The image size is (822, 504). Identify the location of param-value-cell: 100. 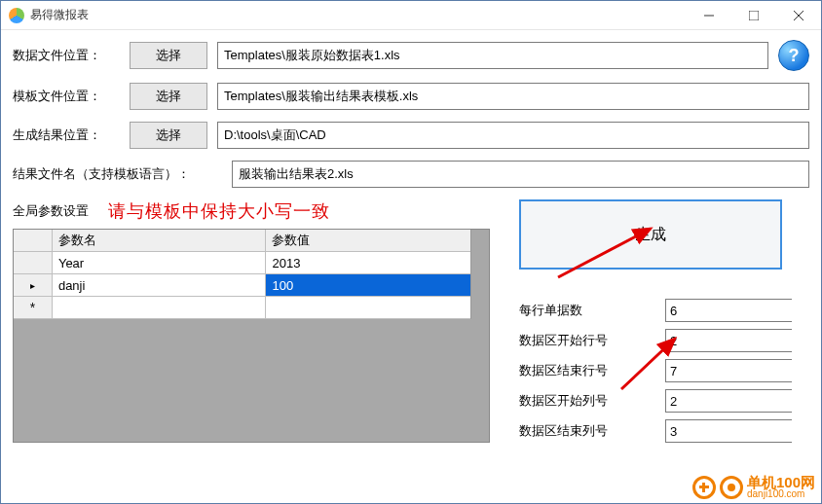
(368, 285).